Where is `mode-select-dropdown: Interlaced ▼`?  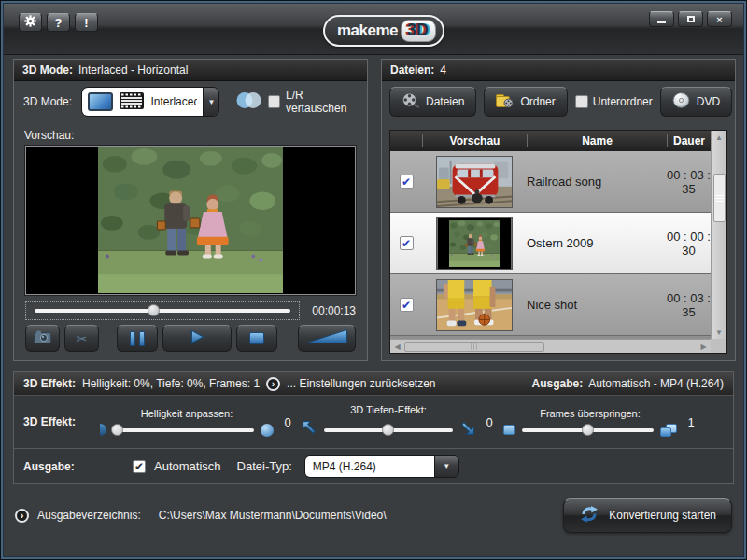 mode-select-dropdown: Interlaced ▼ is located at coordinates (150, 102).